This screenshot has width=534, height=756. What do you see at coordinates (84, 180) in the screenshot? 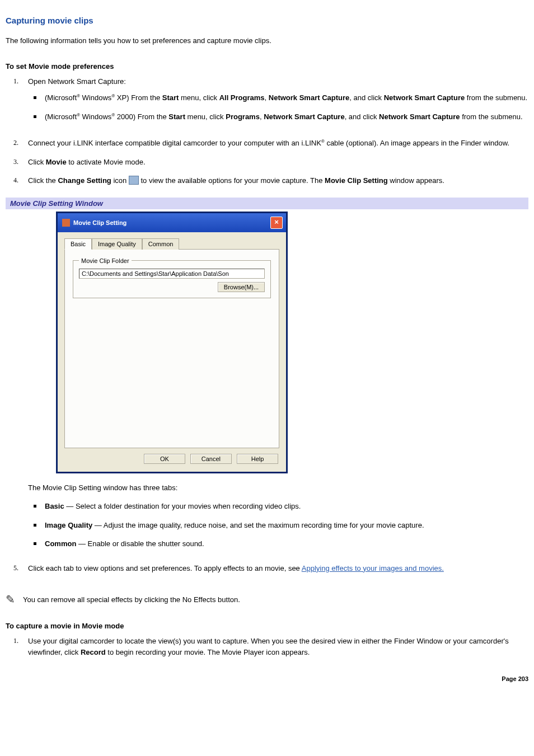
I see `bold: Change Setting` at bounding box center [84, 180].